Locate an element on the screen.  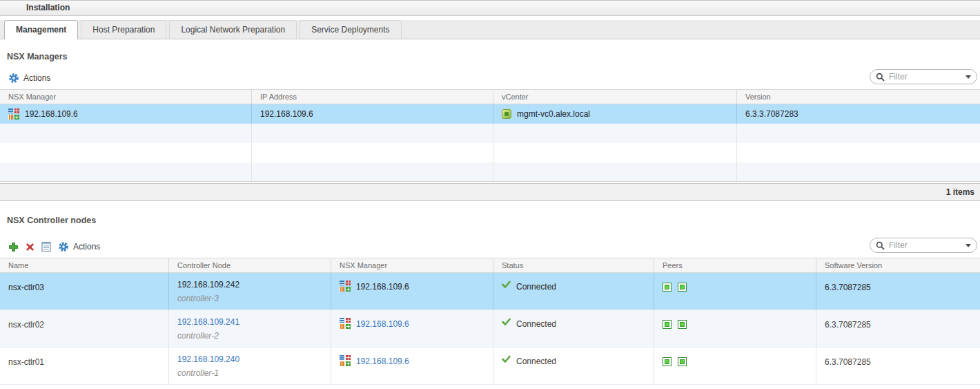
managers-table-header: NSX Manager IP Address vCenter Version is located at coordinates (490, 97).